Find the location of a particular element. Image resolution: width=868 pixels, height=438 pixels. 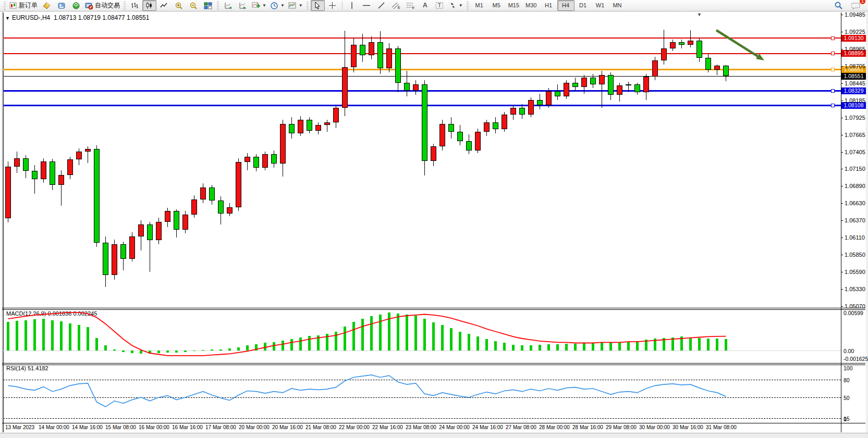

text-button: A is located at coordinates (425, 5).